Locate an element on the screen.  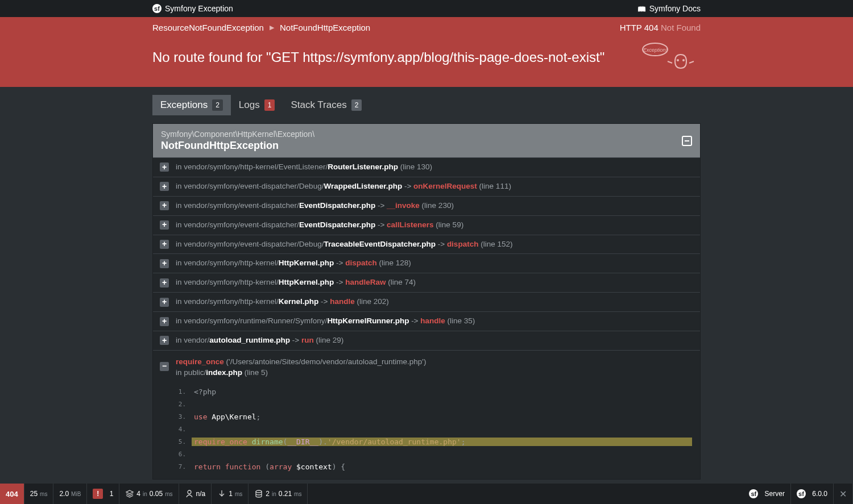
trace-fn: require_once is located at coordinates (200, 361).